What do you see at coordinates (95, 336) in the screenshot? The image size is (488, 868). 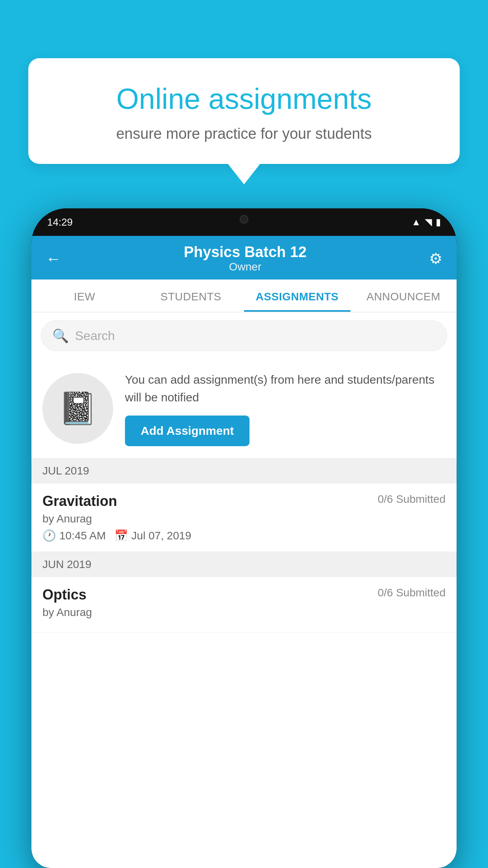 I see `search-input: Search` at bounding box center [95, 336].